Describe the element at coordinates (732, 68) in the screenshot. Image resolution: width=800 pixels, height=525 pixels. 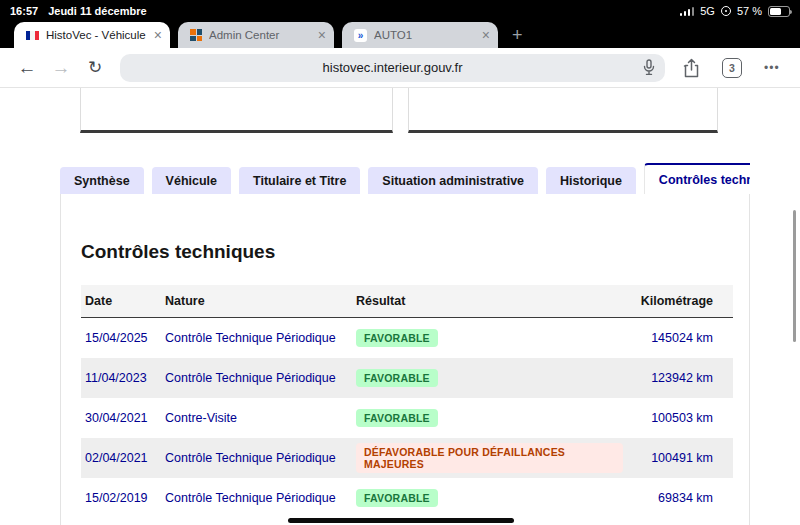
I see `tab-switcher-button: 3` at that location.